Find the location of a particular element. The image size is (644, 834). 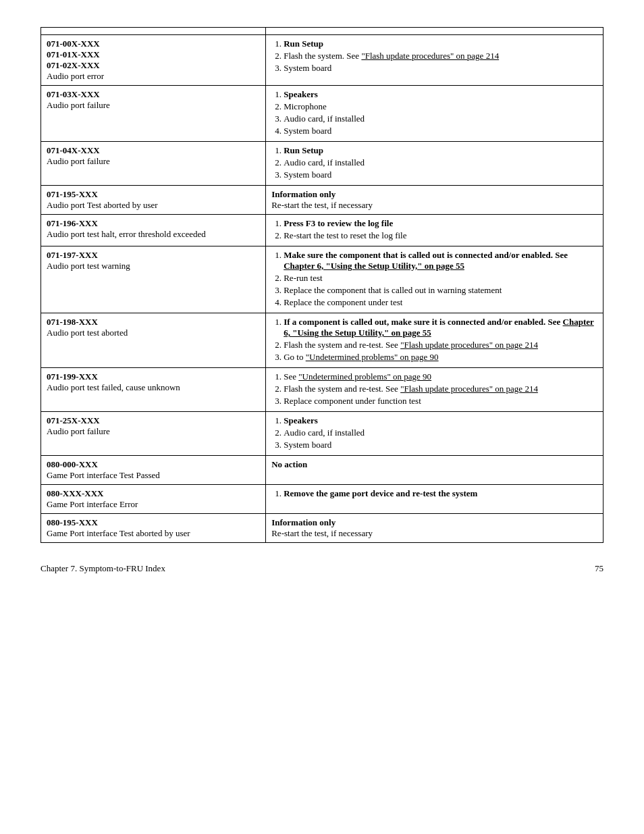

fru-list: SpeakersAudio card, if installedSystem b… is located at coordinates (435, 433).